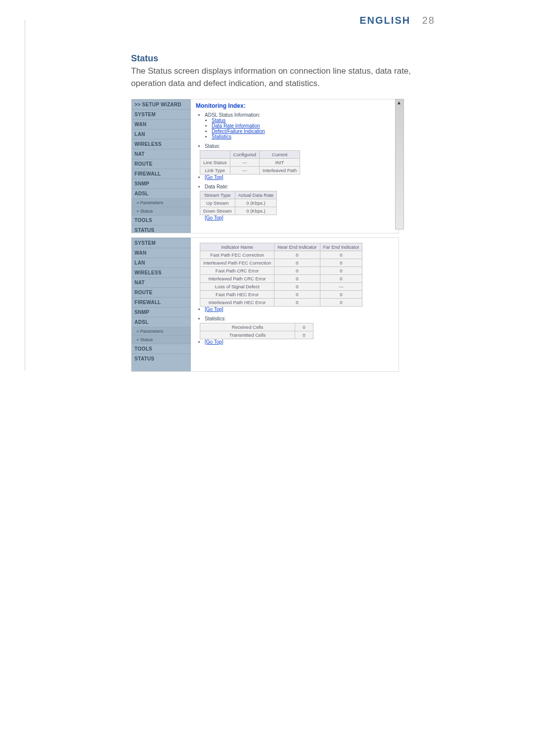 Image resolution: width=534 pixels, height=756 pixels. What do you see at coordinates (238, 203) in the screenshot?
I see `data-rate-table: Stream Type Actual Data Rate Up Stream 0…` at bounding box center [238, 203].